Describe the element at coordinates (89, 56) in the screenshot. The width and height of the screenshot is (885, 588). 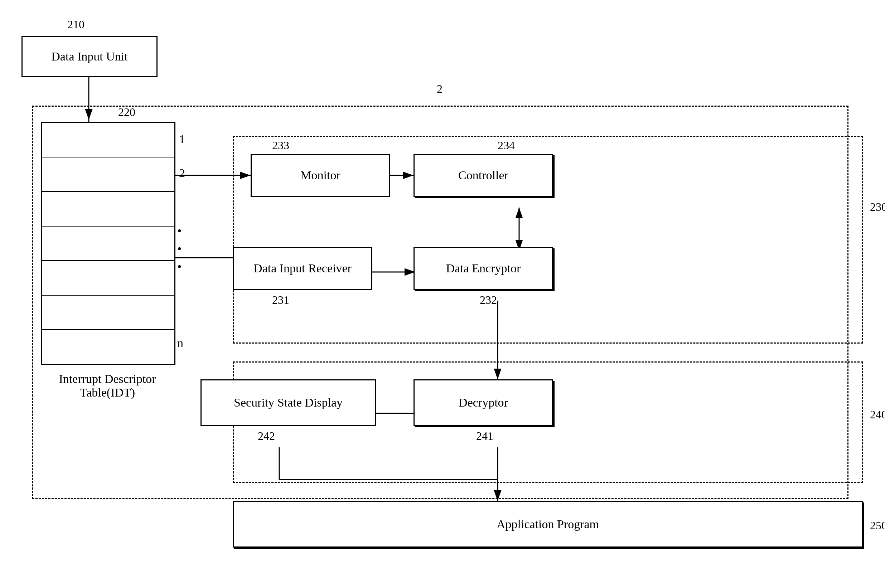
I see `data-input-unit-box: Data Input Unit` at that location.